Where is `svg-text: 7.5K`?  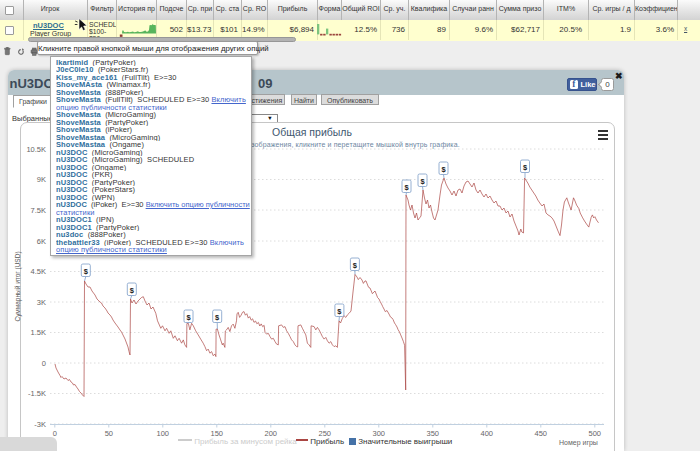 svg-text: 7.5K is located at coordinates (38, 210).